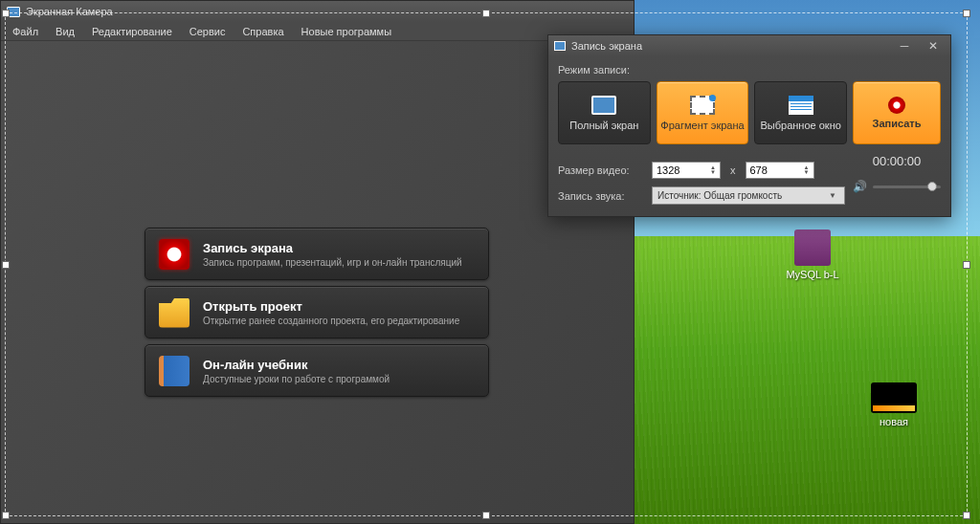 The width and height of the screenshot is (980, 524). Describe the element at coordinates (967, 515) in the screenshot. I see `resize-handle-br` at that location.